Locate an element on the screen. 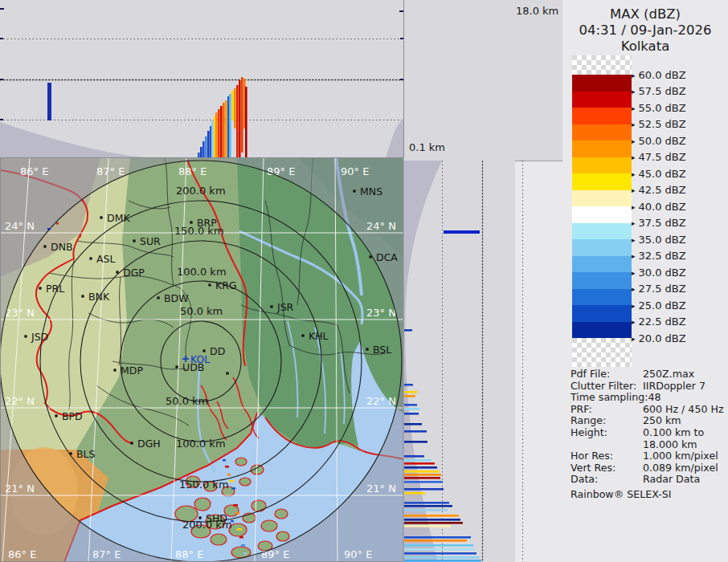 This screenshot has width=728, height=562. city-label: BNK is located at coordinates (100, 297).